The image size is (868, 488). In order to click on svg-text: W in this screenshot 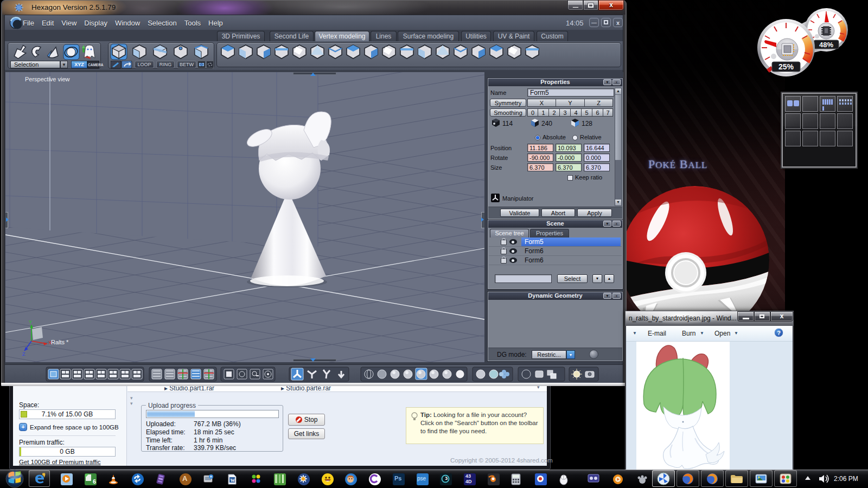, I will do `click(233, 480)`.